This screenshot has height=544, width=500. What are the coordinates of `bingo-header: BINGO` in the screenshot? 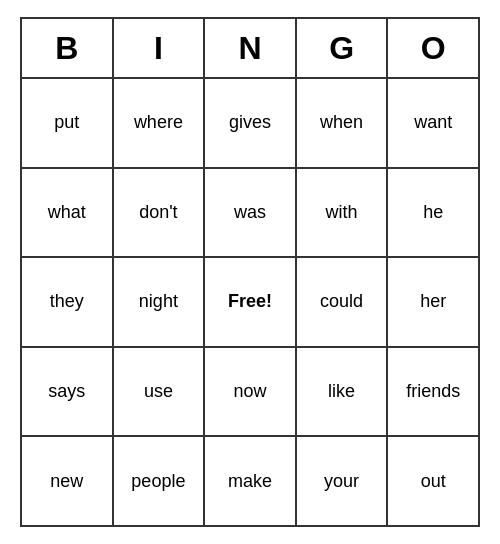 It's located at (250, 49).